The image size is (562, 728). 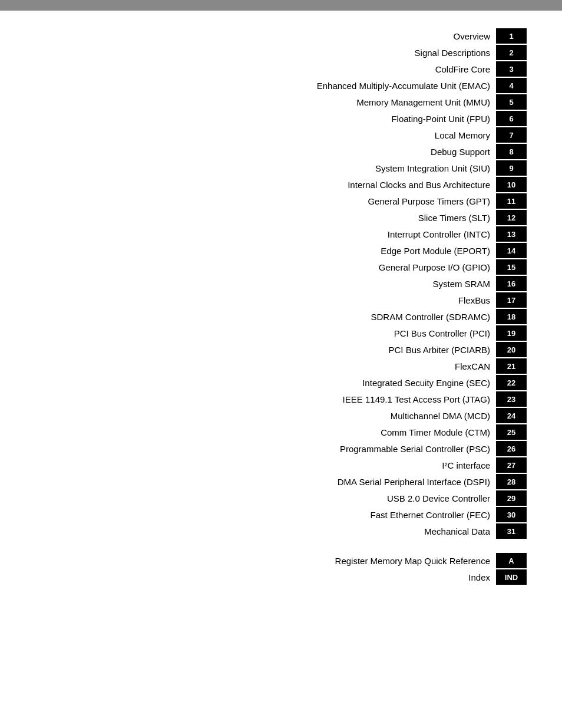 I want to click on toc-label: Memory Management Unit (MMU), so click(x=423, y=103).